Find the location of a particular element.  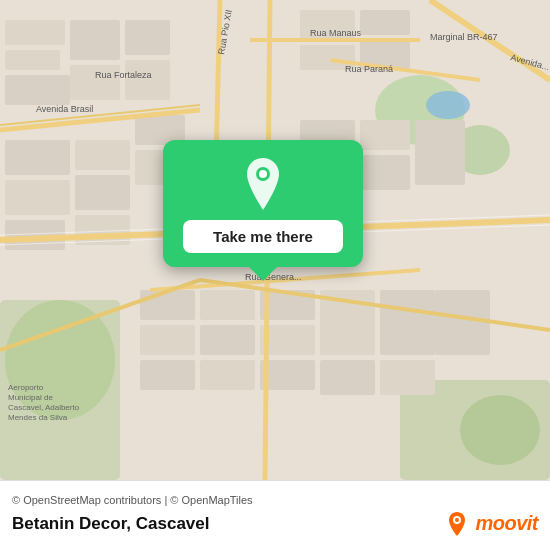

svg-text: Mendes da Silva is located at coordinates (38, 418).